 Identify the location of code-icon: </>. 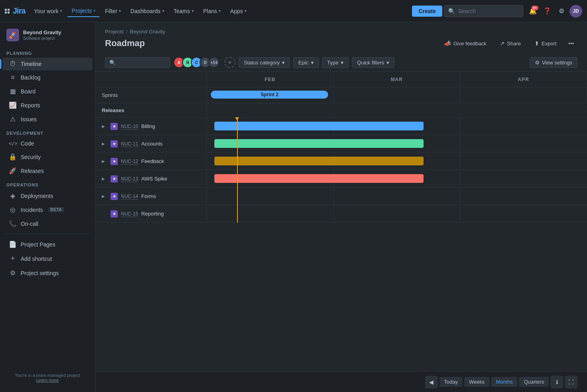
(13, 144).